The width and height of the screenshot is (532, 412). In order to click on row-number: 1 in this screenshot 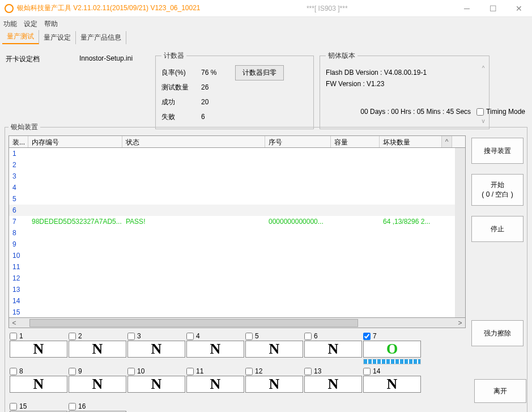, I will do `click(19, 154)`.